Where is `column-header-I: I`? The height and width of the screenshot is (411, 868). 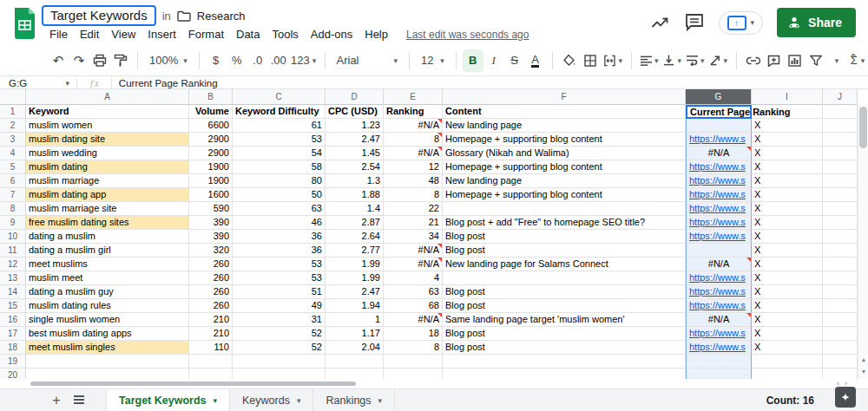
column-header-I: I is located at coordinates (787, 97).